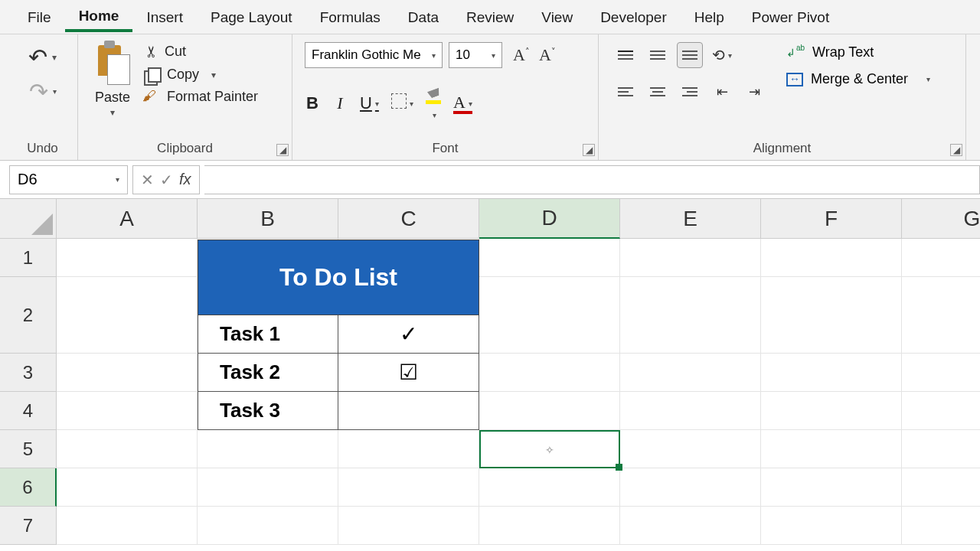 This screenshot has height=551, width=980. Describe the element at coordinates (28, 258) in the screenshot. I see `row-header-1: 1` at that location.